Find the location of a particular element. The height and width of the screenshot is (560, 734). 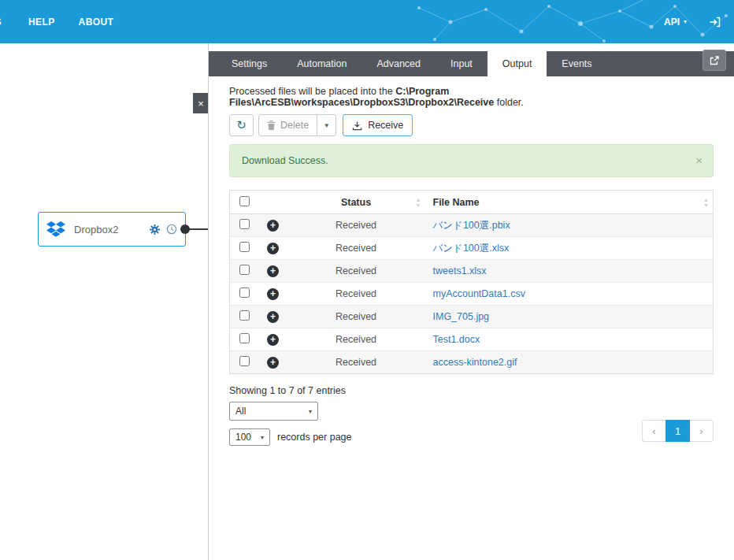

nav-item-about: ABOUT is located at coordinates (96, 22).